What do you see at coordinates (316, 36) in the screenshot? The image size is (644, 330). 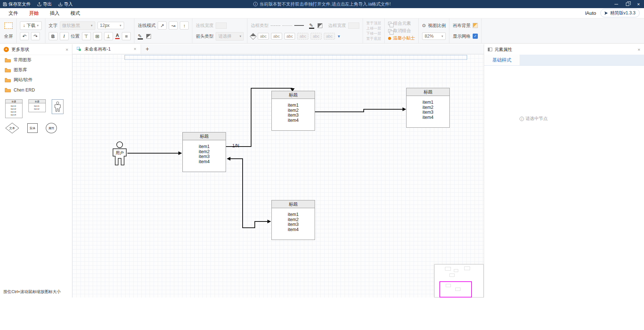 I see `text-style-abc-5: abc` at bounding box center [316, 36].